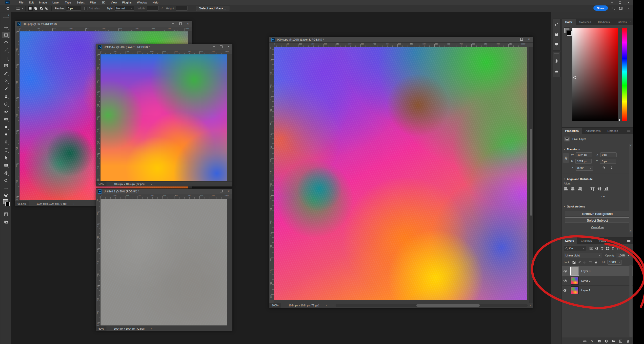  Describe the element at coordinates (47, 9) in the screenshot. I see `intersect-selection-mode` at that location.